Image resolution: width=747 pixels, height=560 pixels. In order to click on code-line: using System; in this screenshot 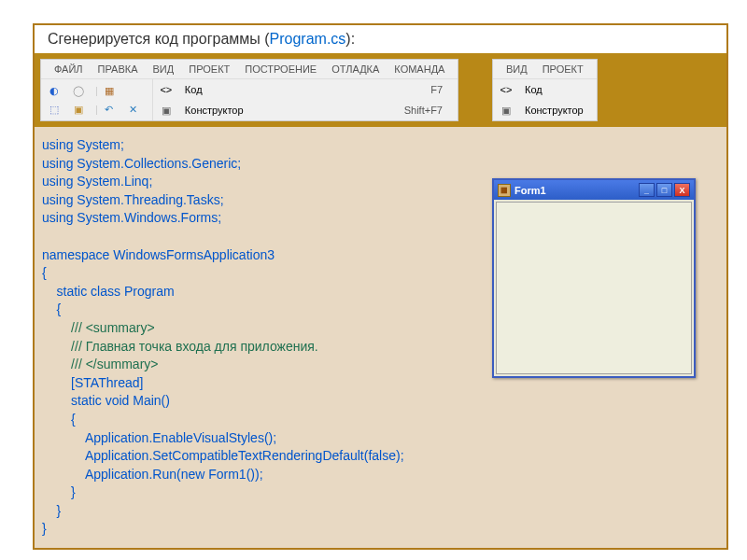, I will do `click(83, 145)`.